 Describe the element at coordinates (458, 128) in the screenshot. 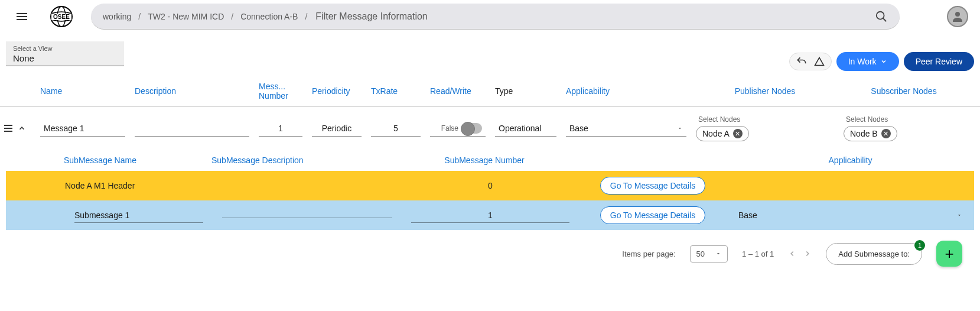

I see `readwrite-cell: False` at that location.